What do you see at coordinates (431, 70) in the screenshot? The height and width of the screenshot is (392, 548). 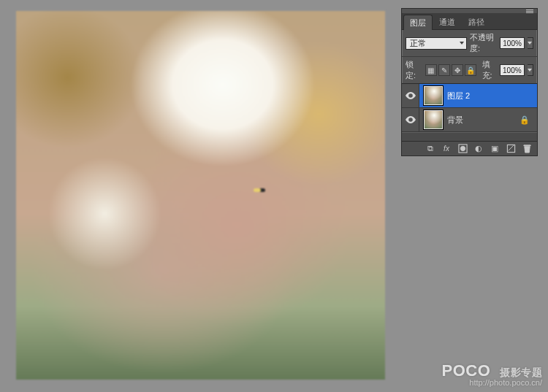 I see `lock-transparency-icon: ▦` at bounding box center [431, 70].